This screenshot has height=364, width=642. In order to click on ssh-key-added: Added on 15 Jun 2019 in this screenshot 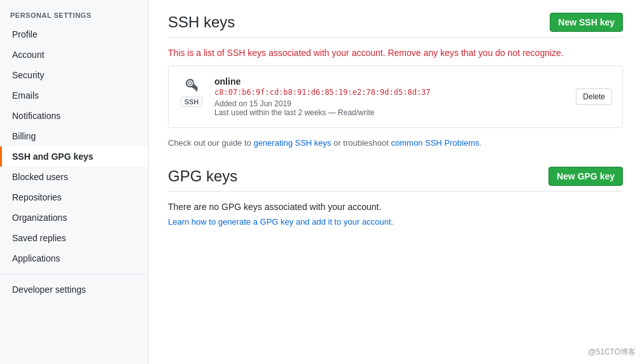, I will do `click(395, 104)`.